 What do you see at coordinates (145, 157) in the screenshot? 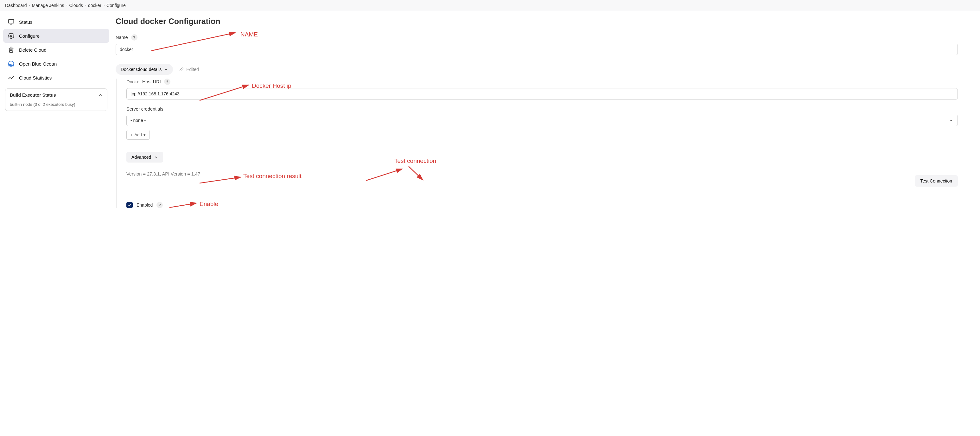
I see `advanced-toggle: Advanced` at bounding box center [145, 157].